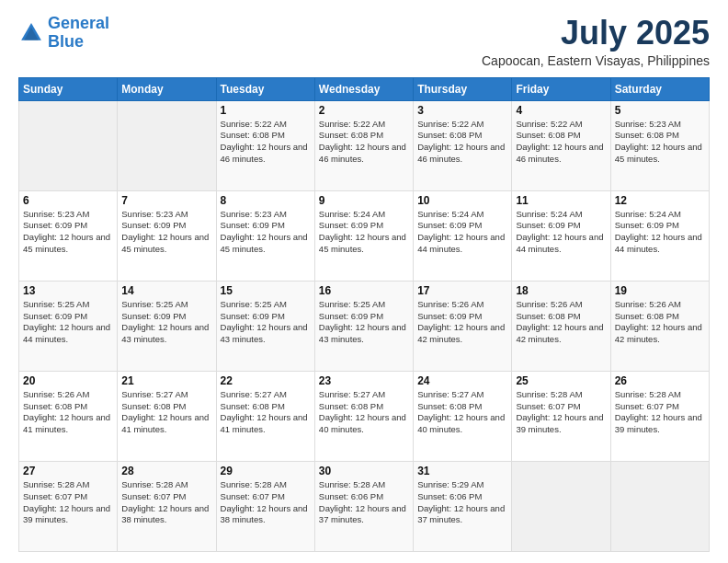 This screenshot has width=728, height=563. Describe the element at coordinates (79, 23) in the screenshot. I see `logo-general: General` at that location.